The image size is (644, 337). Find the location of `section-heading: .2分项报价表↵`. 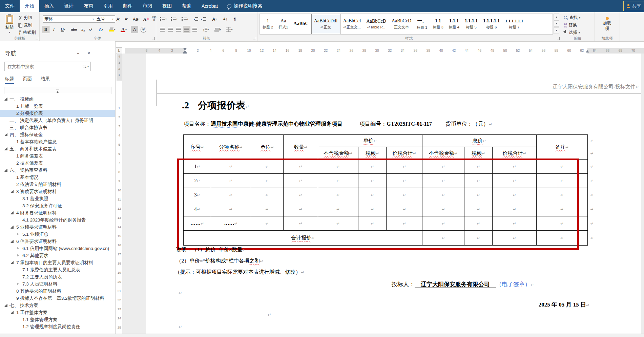

section-heading: .2分项报价表↵ is located at coordinates (215, 105).